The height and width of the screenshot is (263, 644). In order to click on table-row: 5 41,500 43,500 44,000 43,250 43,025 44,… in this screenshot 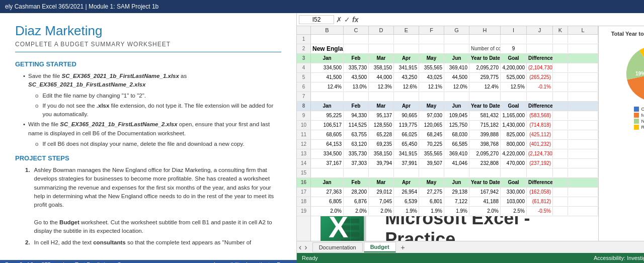, I will do `click(448, 77)`.